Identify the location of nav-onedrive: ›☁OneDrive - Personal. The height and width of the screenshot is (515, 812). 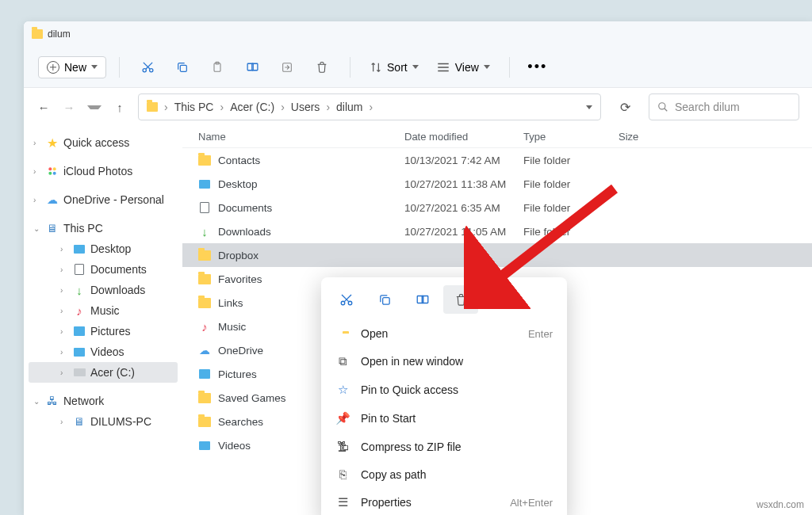
(103, 200).